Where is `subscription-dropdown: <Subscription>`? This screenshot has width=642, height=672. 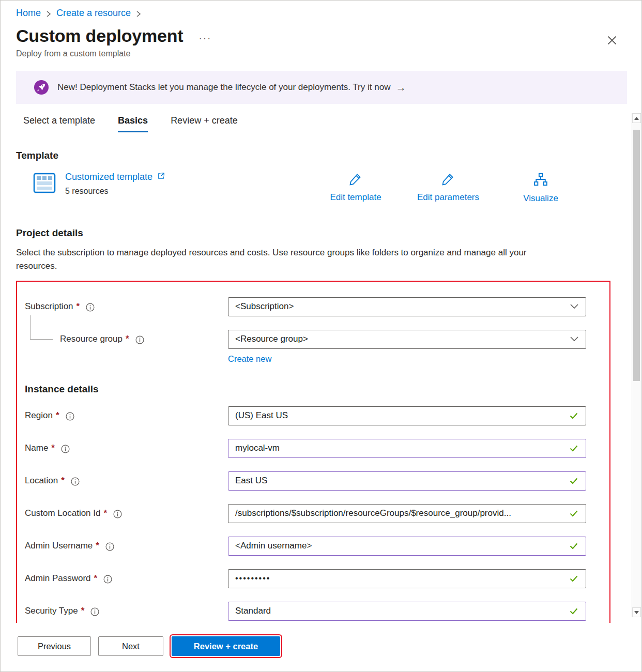 subscription-dropdown: <Subscription> is located at coordinates (407, 307).